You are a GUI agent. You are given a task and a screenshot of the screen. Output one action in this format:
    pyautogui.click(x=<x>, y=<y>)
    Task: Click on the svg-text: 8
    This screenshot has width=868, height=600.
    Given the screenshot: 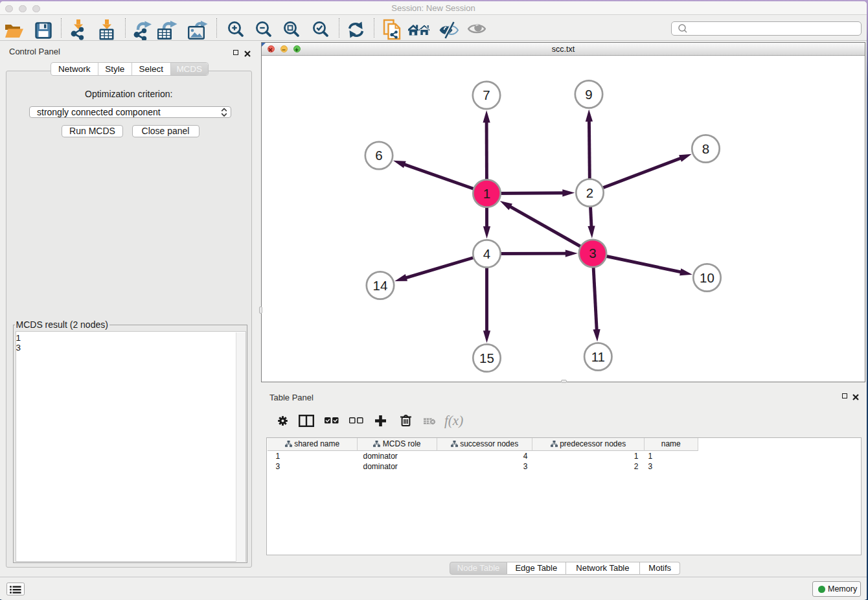 What is the action you would take?
    pyautogui.click(x=705, y=148)
    